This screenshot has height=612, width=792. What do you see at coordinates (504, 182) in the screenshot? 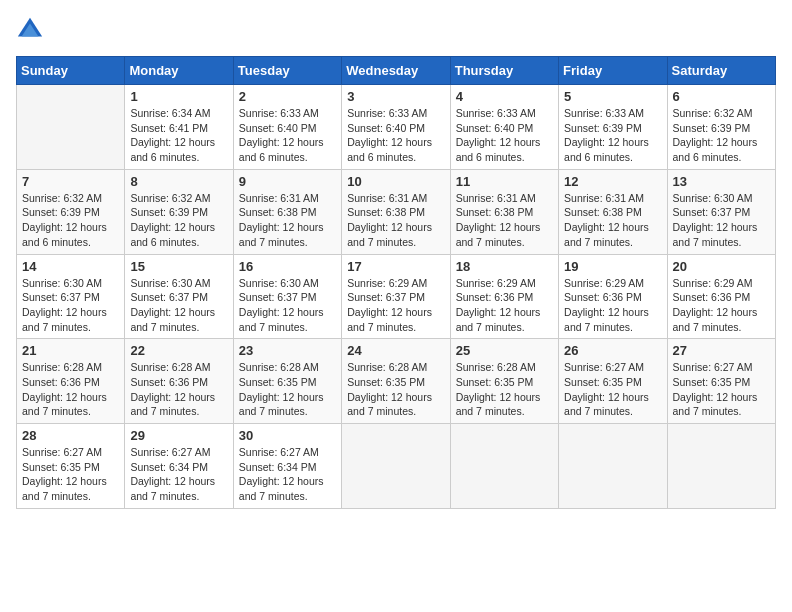
I see `day-number: 11` at bounding box center [504, 182].